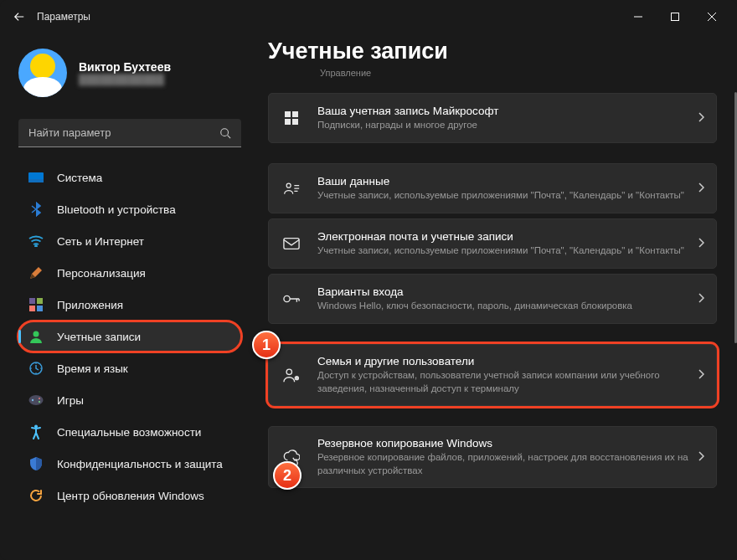 The width and height of the screenshot is (737, 560). Describe the element at coordinates (36, 432) in the screenshot. I see `accessibility-icon` at that location.